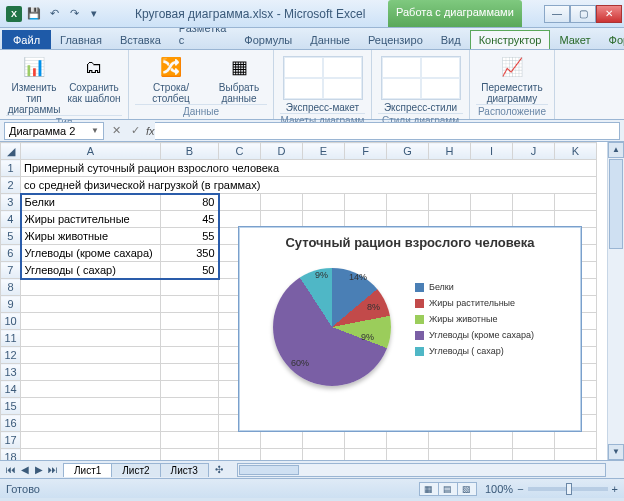 This screenshot has height=501, width=624. I want to click on row-header: 5, so click(11, 236).